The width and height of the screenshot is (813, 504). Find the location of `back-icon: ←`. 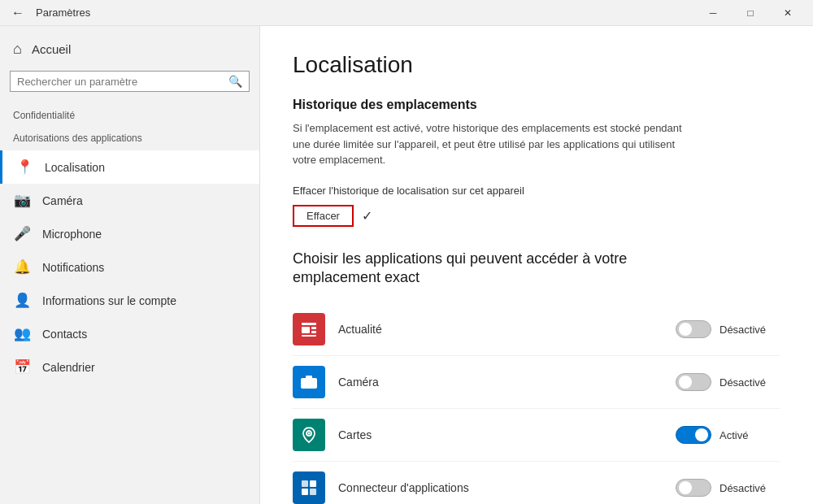

back-icon: ← is located at coordinates (18, 13).